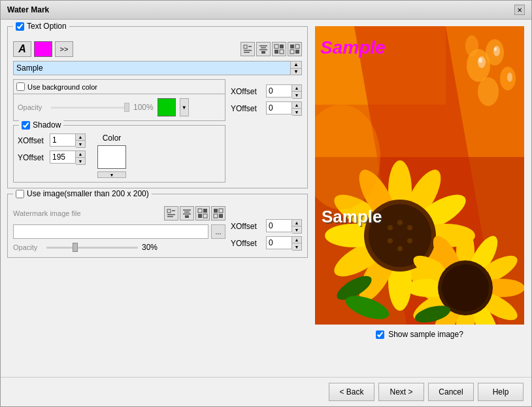 The width and height of the screenshot is (532, 407). I want to click on text-xoffset-input, so click(279, 91).